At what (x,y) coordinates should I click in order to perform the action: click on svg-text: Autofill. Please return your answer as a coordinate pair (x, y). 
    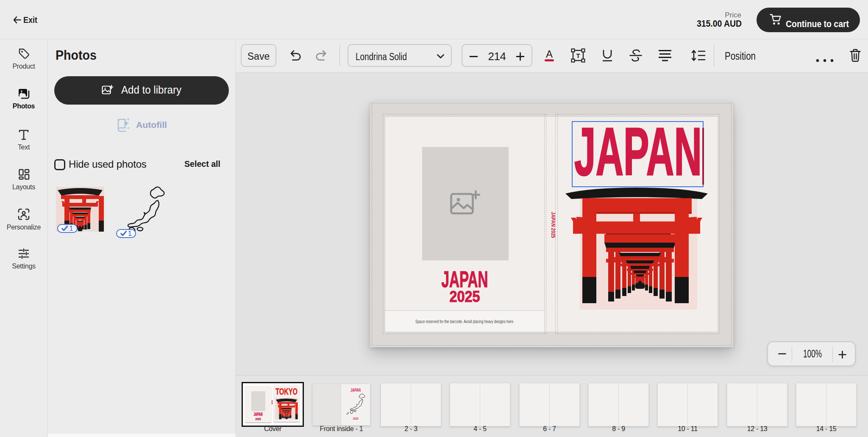
    Looking at the image, I should click on (152, 124).